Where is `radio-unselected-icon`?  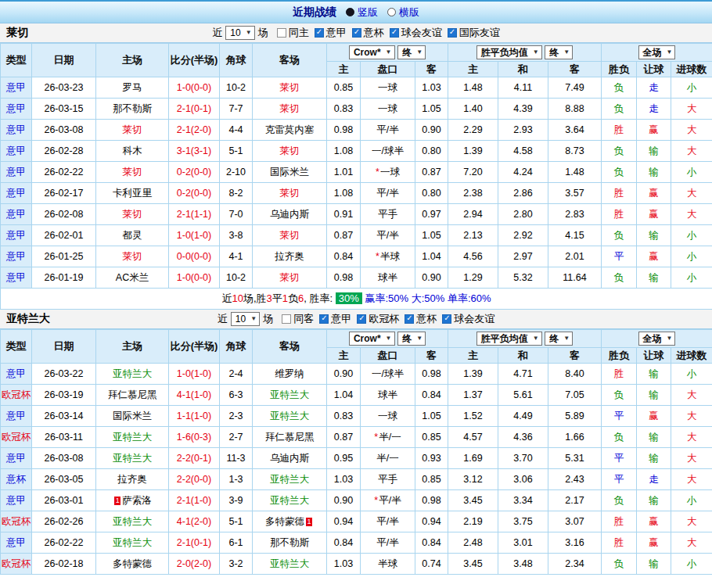
radio-unselected-icon is located at coordinates (391, 13).